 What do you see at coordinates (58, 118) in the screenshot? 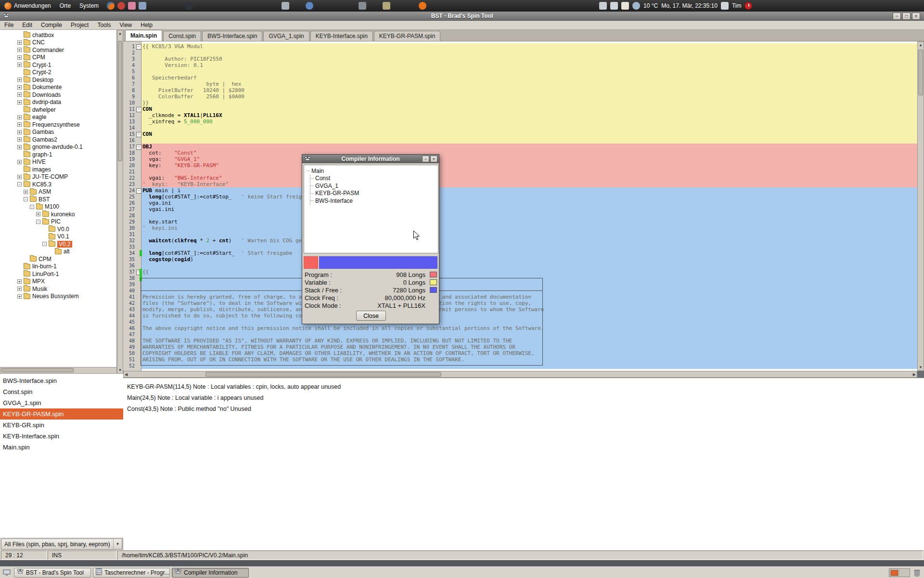
I see `tree-item-eagle: +eagle` at bounding box center [58, 118].